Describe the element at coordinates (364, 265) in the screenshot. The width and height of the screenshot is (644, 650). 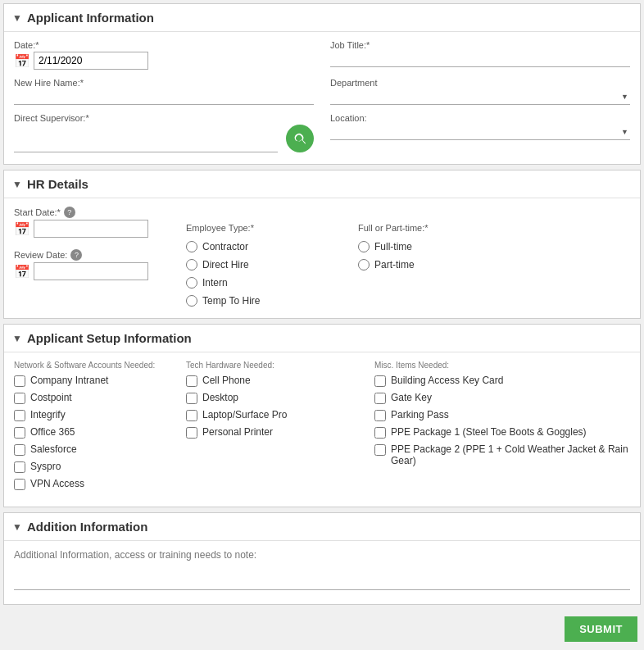
I see `part-time-radio` at that location.